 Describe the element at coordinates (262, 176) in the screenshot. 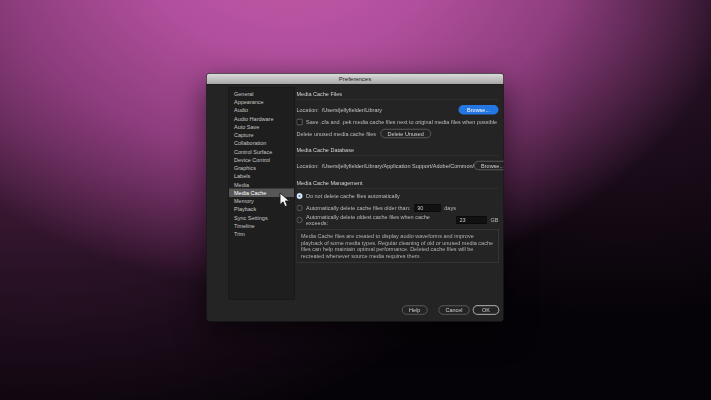

I see `sidebar-item-labels: Labels` at that location.